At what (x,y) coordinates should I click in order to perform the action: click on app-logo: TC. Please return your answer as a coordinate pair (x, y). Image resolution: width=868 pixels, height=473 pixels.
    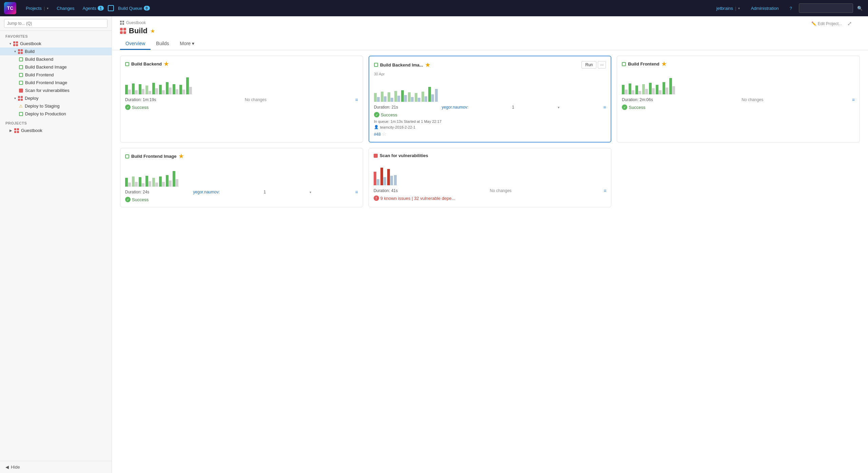
    Looking at the image, I should click on (10, 8).